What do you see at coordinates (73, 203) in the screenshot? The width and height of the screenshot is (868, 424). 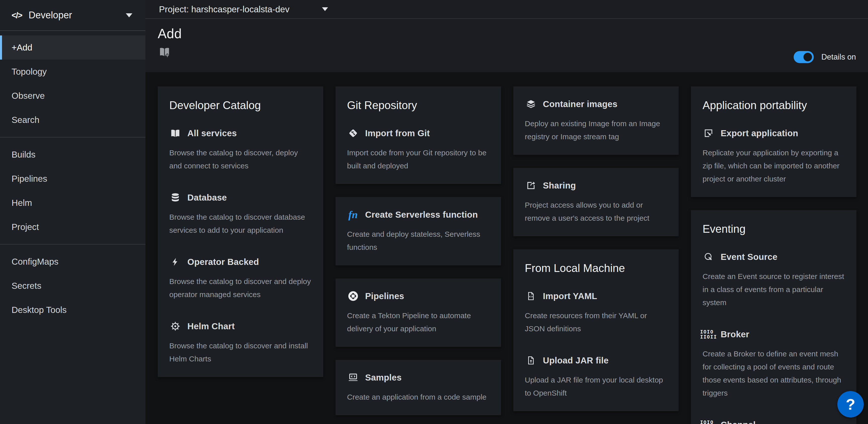 I see `sidebar-item-helm: Helm` at bounding box center [73, 203].